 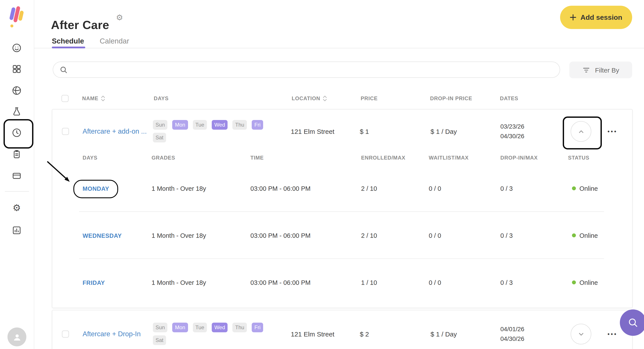 I want to click on day-chip: Tue, so click(x=200, y=125).